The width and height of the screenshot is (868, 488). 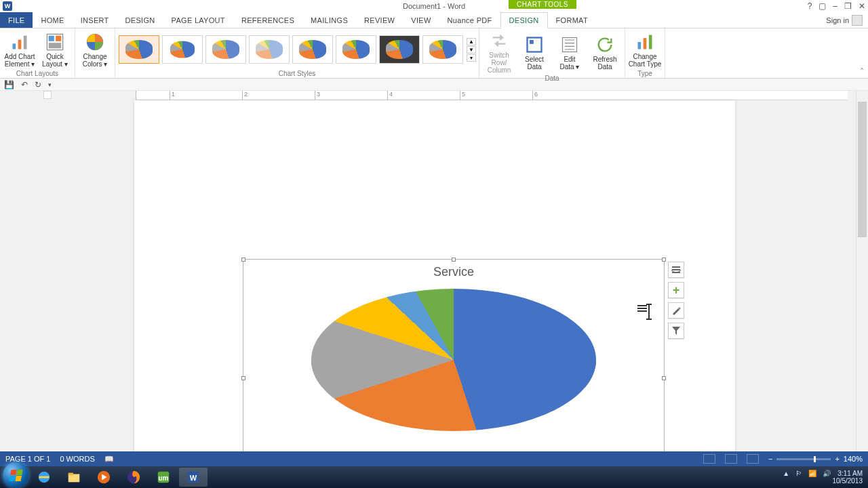 I want to click on add-chart-element-button: Add Chart Element ▾, so click(x=20, y=49).